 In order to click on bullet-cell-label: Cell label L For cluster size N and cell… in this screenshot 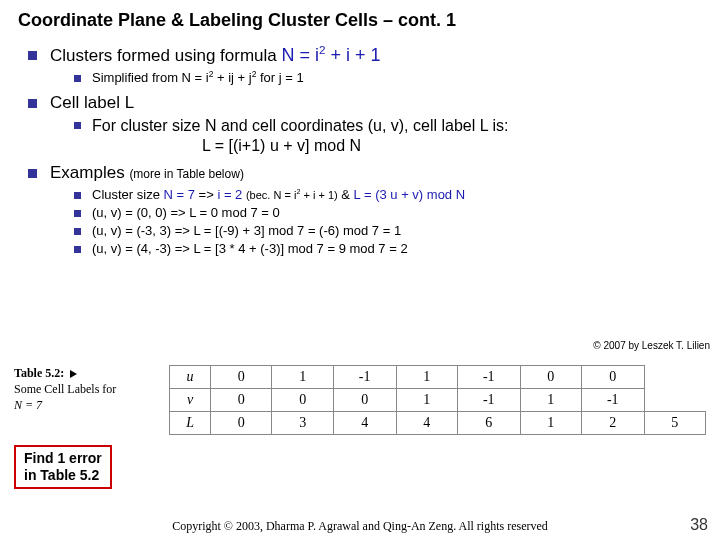, I will do `click(367, 124)`.